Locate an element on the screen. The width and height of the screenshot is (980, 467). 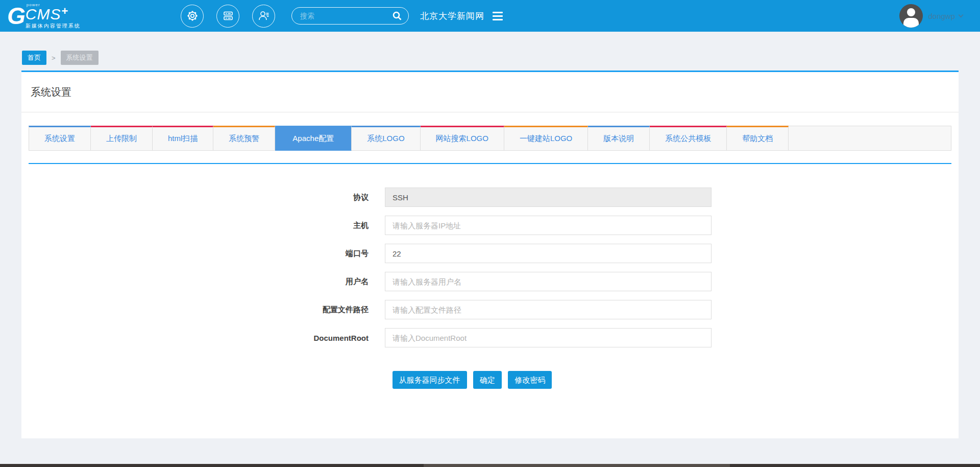
username-text: dongwp is located at coordinates (941, 16).